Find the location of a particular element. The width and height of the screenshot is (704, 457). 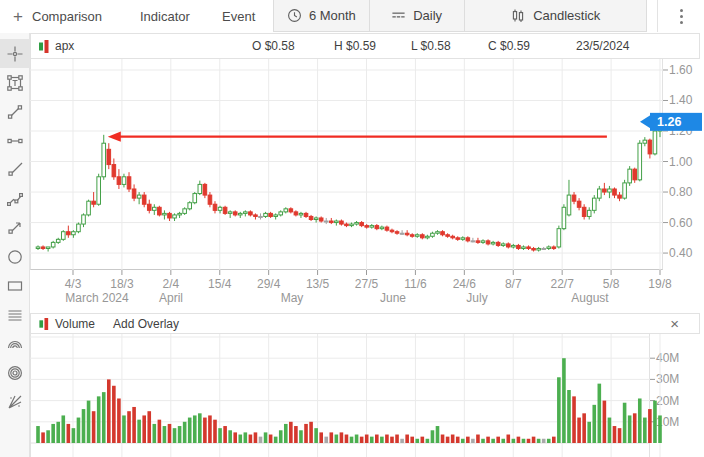

toolbar-divider is located at coordinates (658, 16).